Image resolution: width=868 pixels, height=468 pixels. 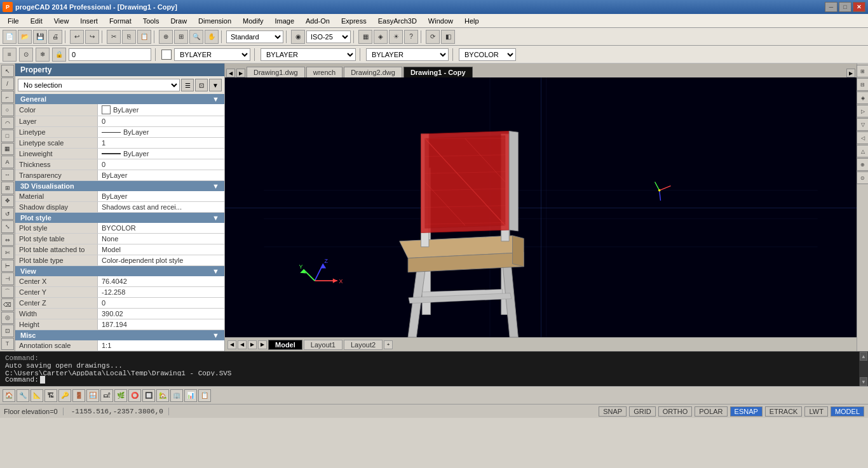 What do you see at coordinates (161, 292) in the screenshot?
I see `center-y-value: -12.258` at bounding box center [161, 292].